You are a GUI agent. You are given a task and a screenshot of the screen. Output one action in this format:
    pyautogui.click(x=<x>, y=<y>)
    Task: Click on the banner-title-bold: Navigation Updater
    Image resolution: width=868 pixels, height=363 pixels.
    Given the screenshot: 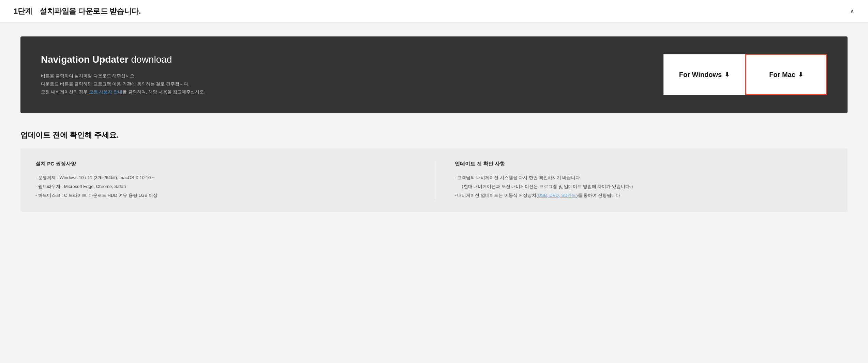 What is the action you would take?
    pyautogui.click(x=85, y=59)
    